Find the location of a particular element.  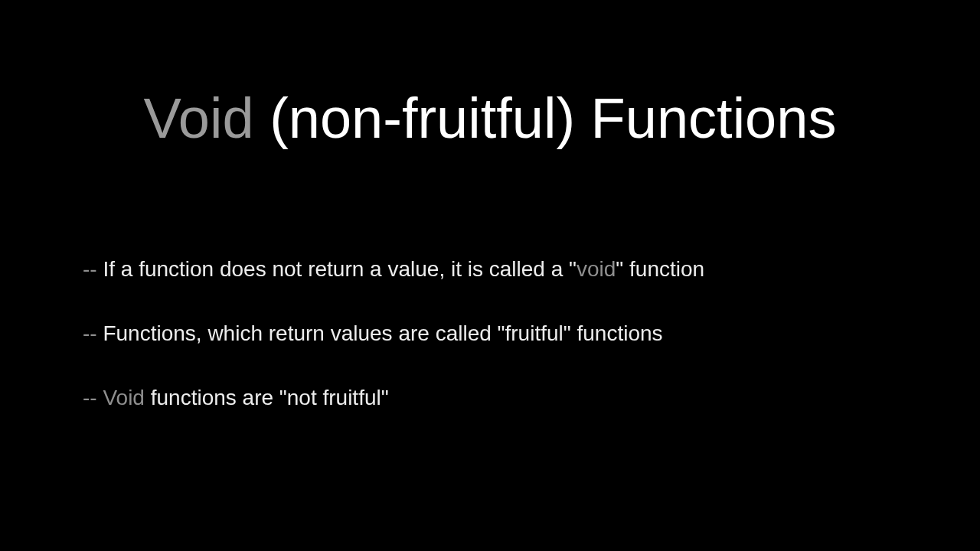

bullet-text: " function is located at coordinates (660, 269).